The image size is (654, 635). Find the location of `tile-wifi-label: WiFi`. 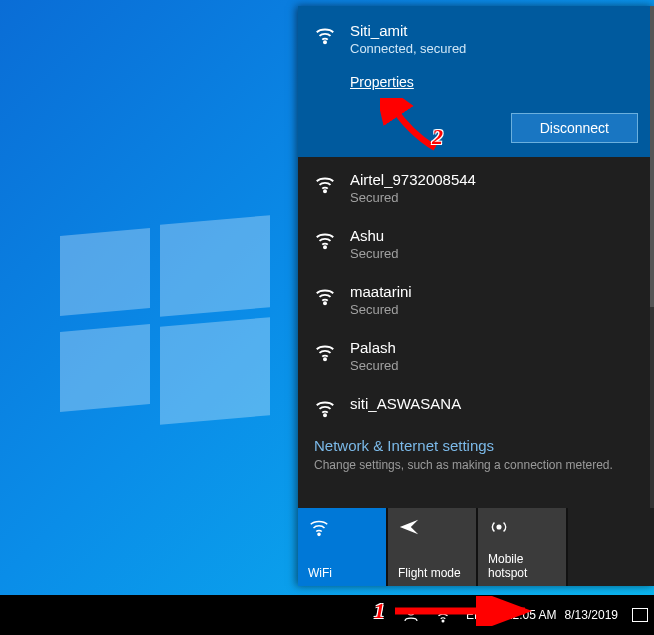

tile-wifi-label: WiFi is located at coordinates (343, 573).